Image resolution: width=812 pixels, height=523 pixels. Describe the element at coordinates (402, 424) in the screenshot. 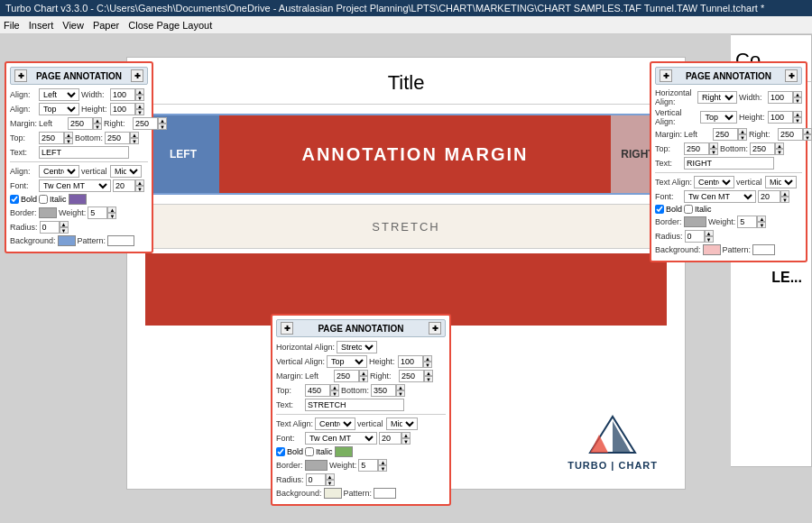

I see `b-vertical-select: Middle` at that location.